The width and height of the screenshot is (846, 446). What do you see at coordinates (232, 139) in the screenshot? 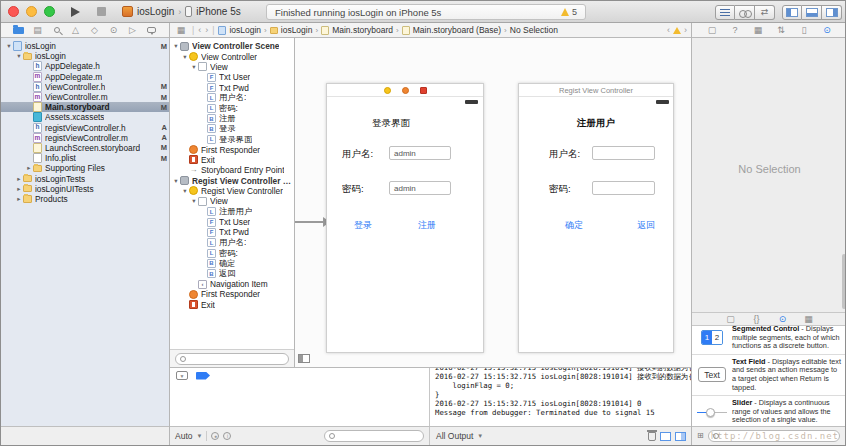
I see `outline-row: 登录界面` at bounding box center [232, 139].